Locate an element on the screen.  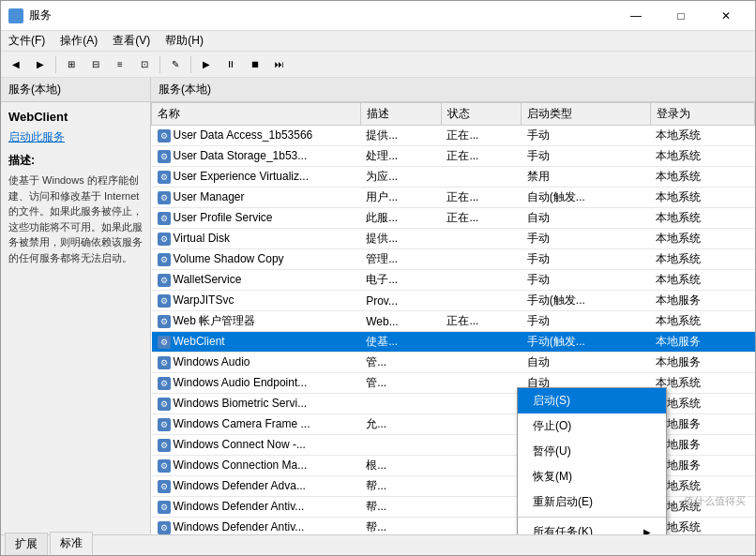
service-startup-cell: 自动(触发... is located at coordinates (585, 198).